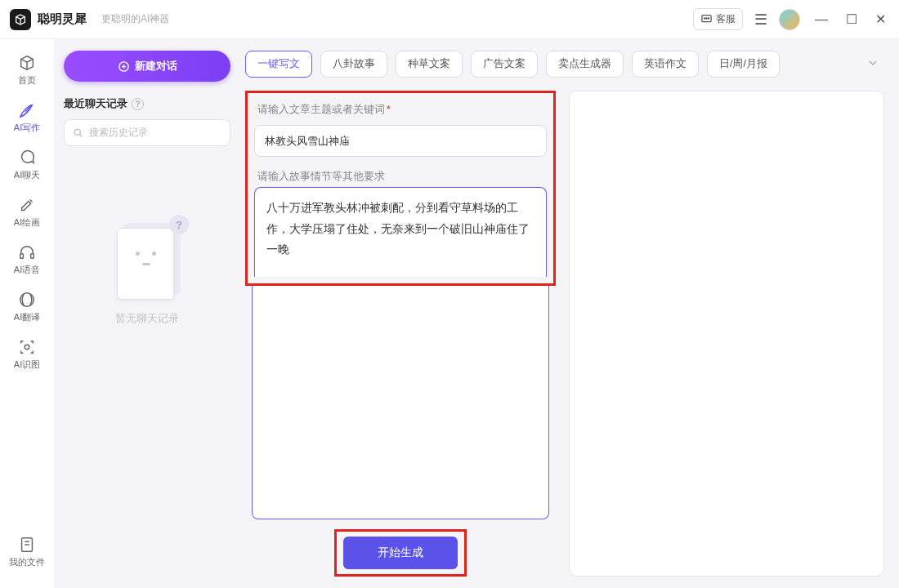 The image size is (899, 588). What do you see at coordinates (27, 212) in the screenshot?
I see `sidebar-item-paint: AI绘画` at bounding box center [27, 212].